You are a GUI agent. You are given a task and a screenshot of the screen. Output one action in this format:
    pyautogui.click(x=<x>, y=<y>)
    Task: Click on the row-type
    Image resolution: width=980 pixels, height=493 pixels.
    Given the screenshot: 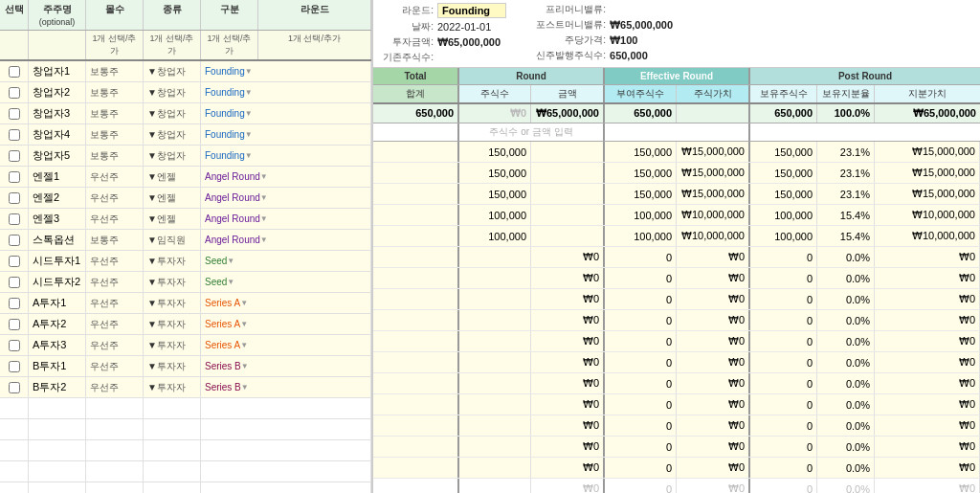 What is the action you would take?
    pyautogui.click(x=115, y=429)
    